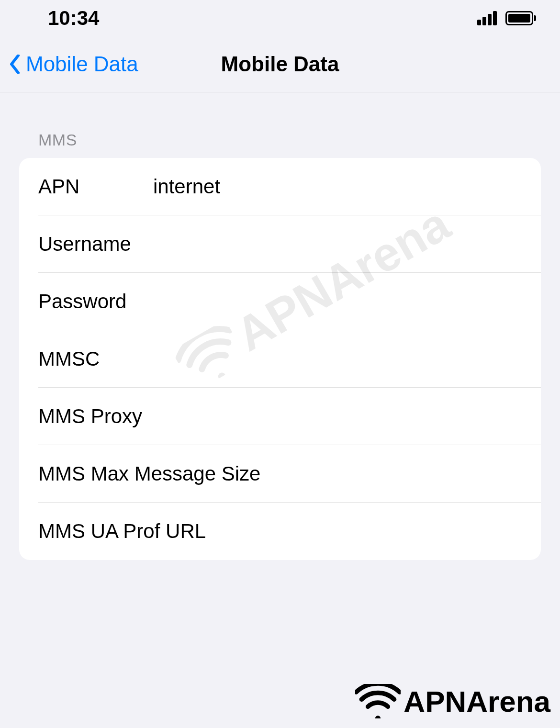  I want to click on battery-icon, so click(521, 18).